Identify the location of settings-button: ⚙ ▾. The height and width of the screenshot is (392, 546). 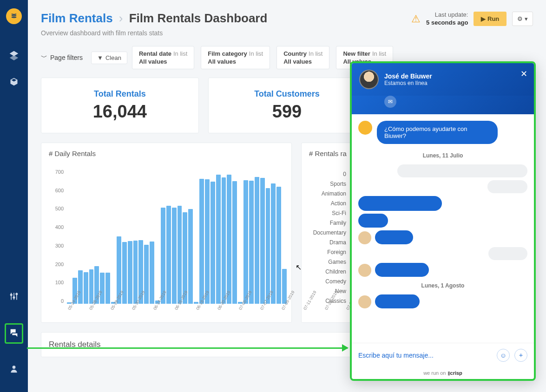
(522, 19).